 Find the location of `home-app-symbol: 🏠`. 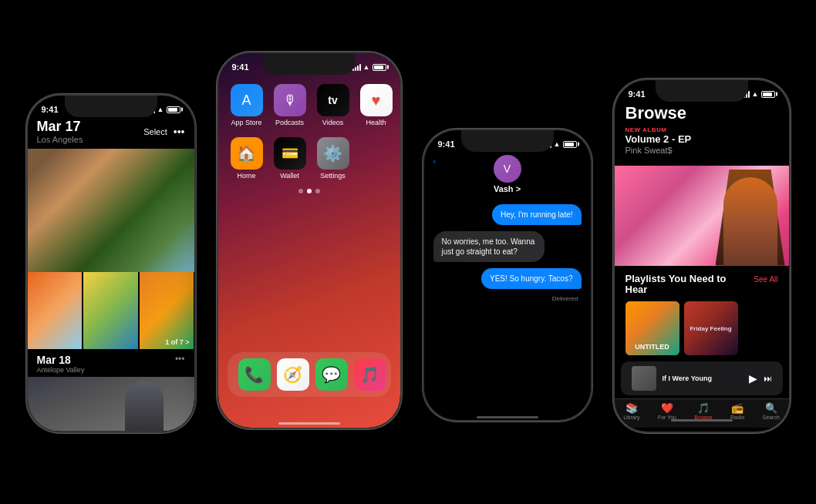

home-app-symbol: 🏠 is located at coordinates (247, 153).